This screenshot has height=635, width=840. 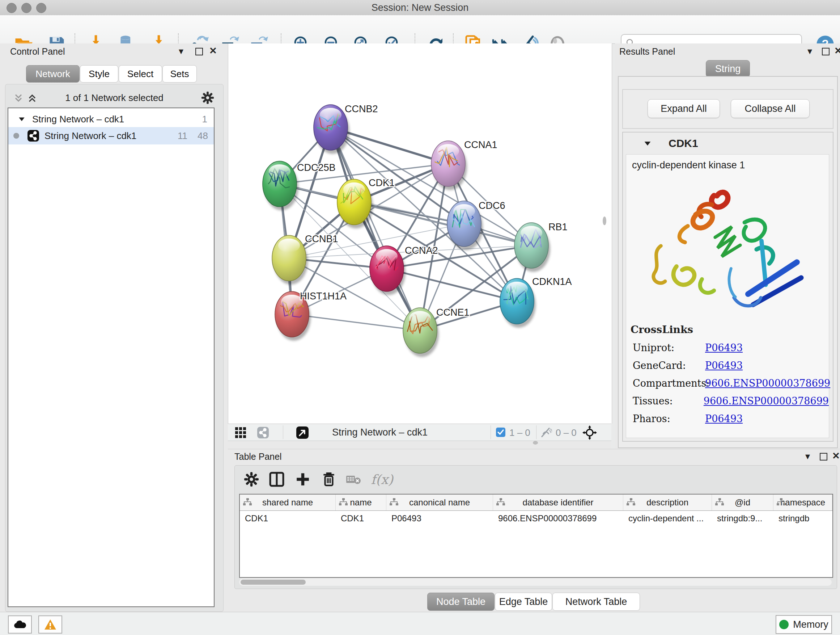 I want to click on warning-button, so click(x=50, y=625).